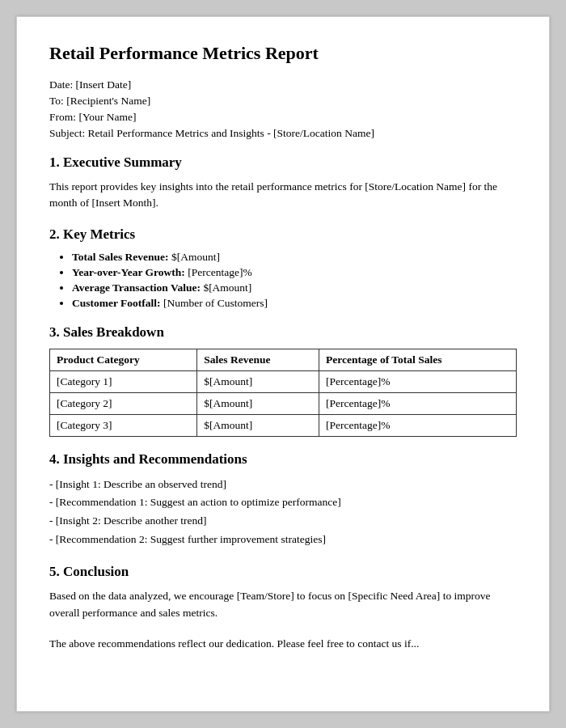  I want to click on list-item: Total Sales Revenue: $[Amount], so click(294, 257).